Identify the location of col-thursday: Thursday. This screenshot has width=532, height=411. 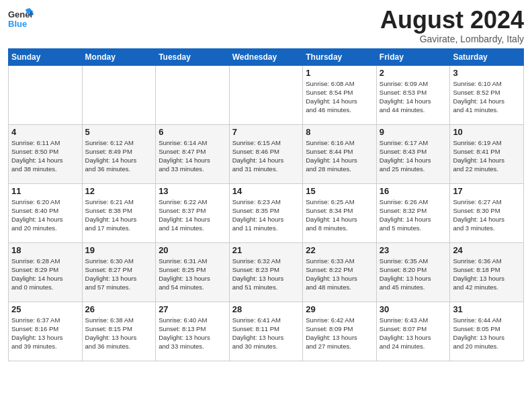
(340, 56).